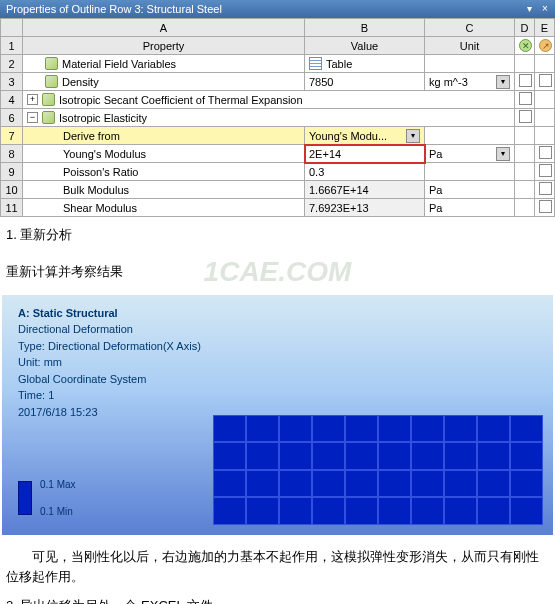  What do you see at coordinates (339, 64) in the screenshot?
I see `value-text: Table` at bounding box center [339, 64].